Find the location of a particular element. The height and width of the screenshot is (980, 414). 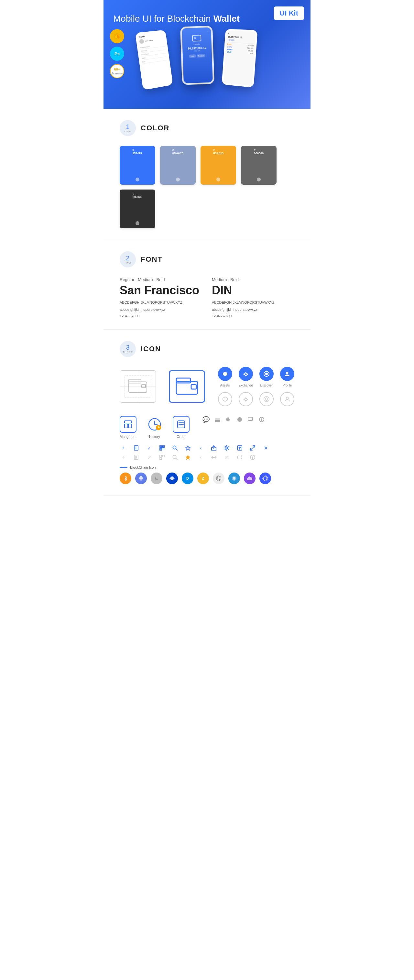

info-icon is located at coordinates (262, 419).